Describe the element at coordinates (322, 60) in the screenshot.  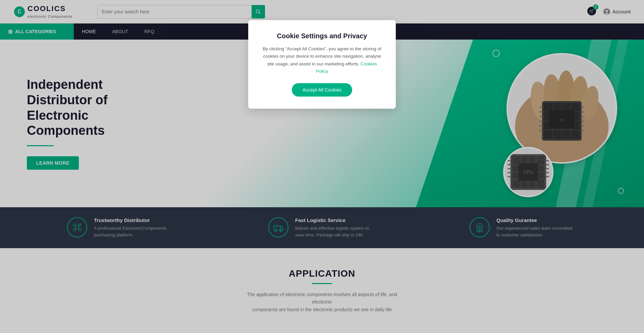
I see `cookie-body: By clicking "Accept All Cookies", you ag…` at that location.